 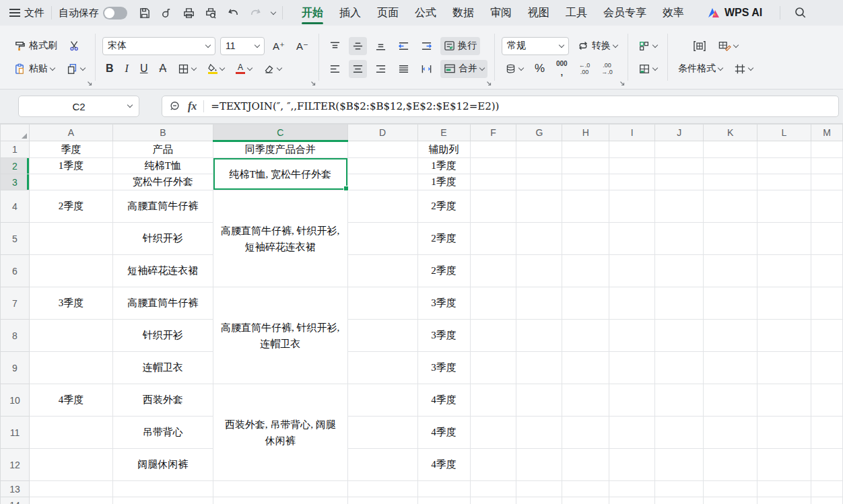 I want to click on cell-L11, so click(x=784, y=433).